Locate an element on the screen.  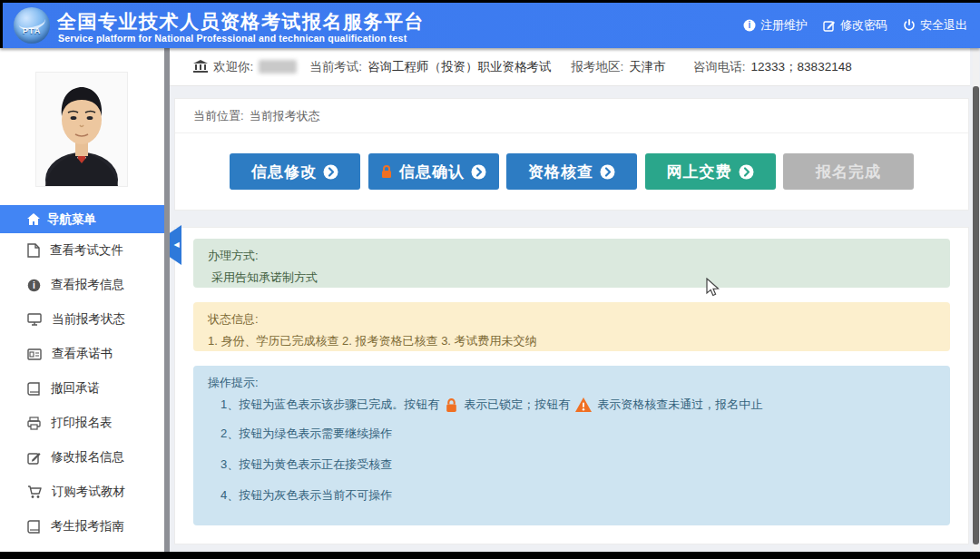
tip-item-4: 4、按钮为灰色表示当前不可操作 is located at coordinates (578, 495).